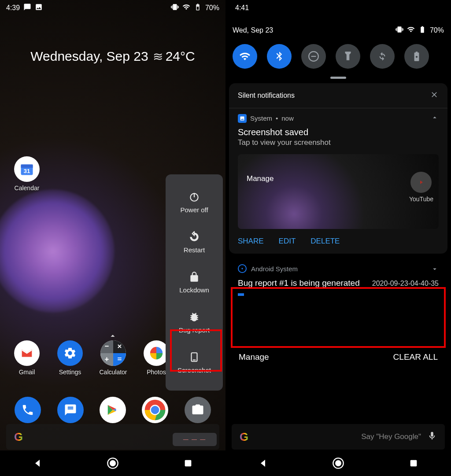  Describe the element at coordinates (157, 56) in the screenshot. I see `weather-fog-icon: ≋` at that location.